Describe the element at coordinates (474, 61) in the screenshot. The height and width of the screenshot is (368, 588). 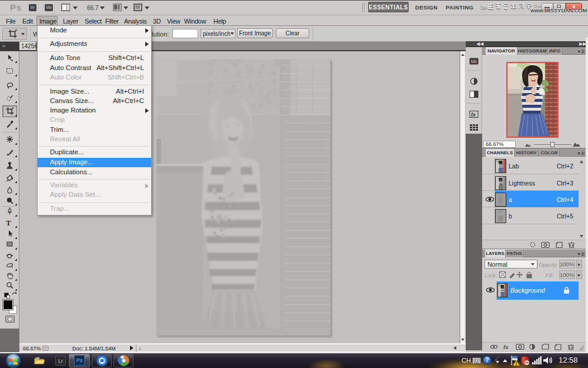
I see `svg-text: Mb` at that location.